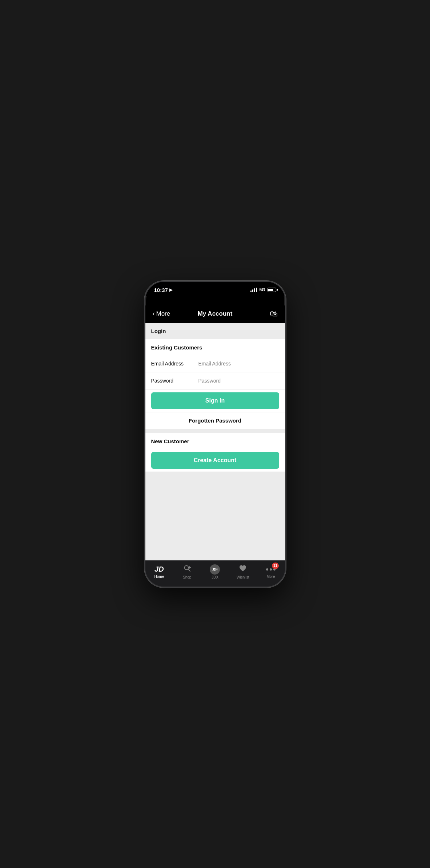 Image resolution: width=430 pixels, height=868 pixels. I want to click on login-section-title: Login, so click(158, 331).